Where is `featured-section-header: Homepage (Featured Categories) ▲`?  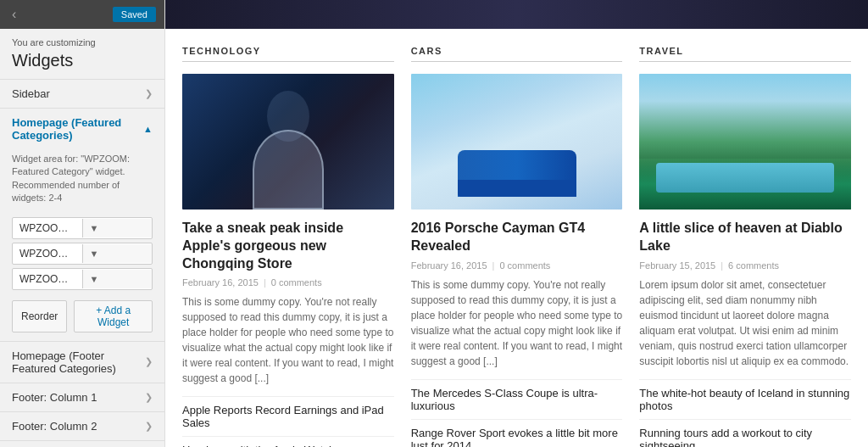
featured-section-header: Homepage (Featured Categories) ▲ is located at coordinates (82, 129).